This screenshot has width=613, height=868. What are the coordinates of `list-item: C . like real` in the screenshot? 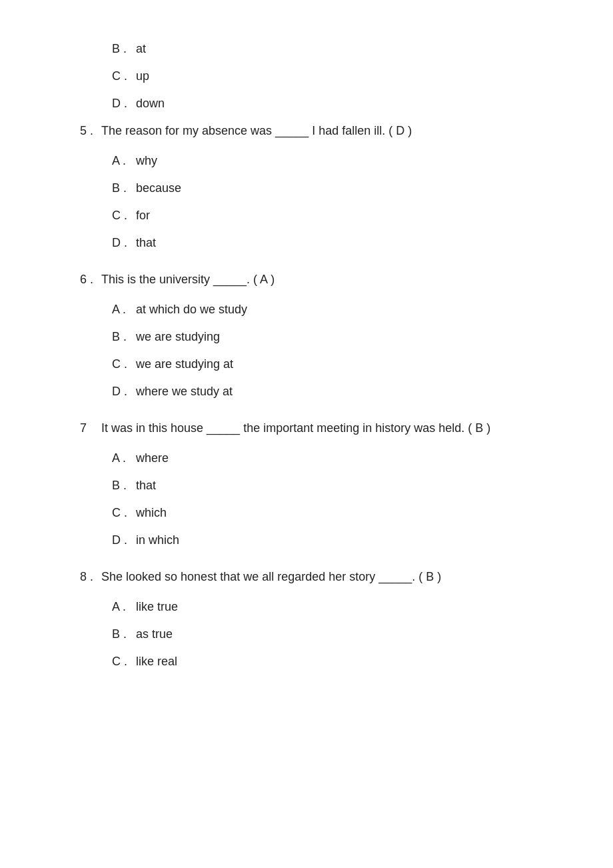 It's located at (329, 661).